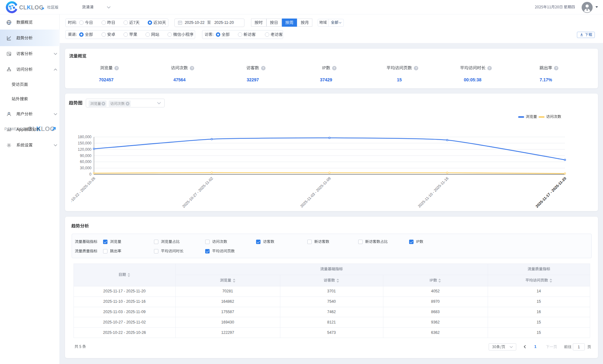 The height and width of the screenshot is (364, 603). I want to click on svg-text: 2025-11-17 - 2025-11-20, so click(551, 192).